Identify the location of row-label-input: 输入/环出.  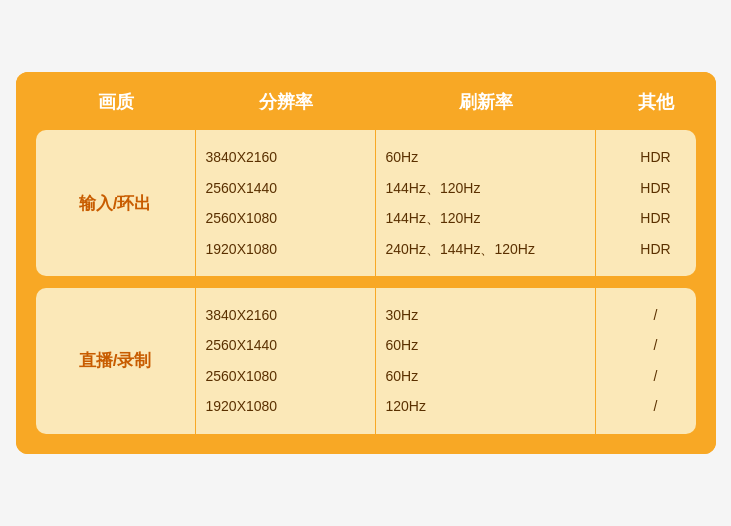
(116, 203).